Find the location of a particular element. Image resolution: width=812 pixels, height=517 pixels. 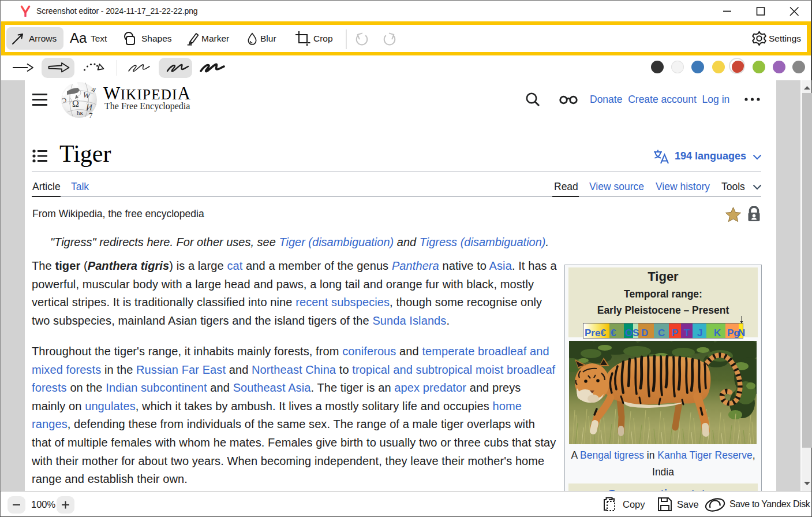

svg-text: ħĸ is located at coordinates (80, 113).